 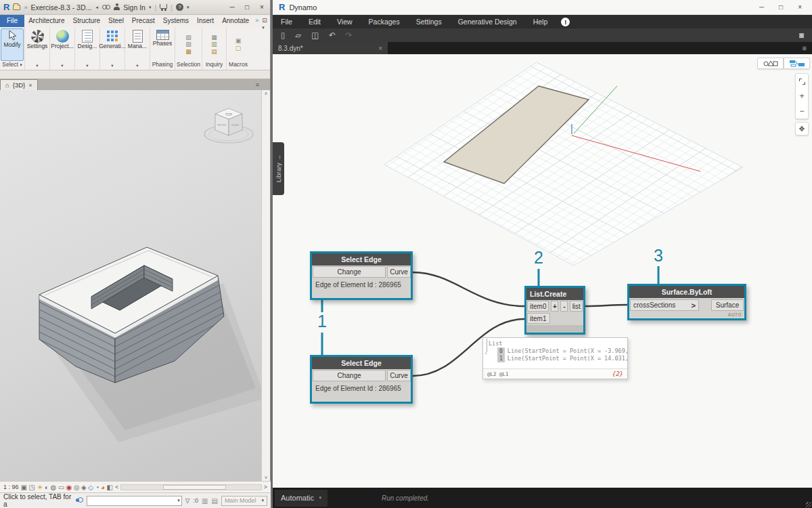 I want to click on input-port-item0: item0, so click(x=538, y=306).